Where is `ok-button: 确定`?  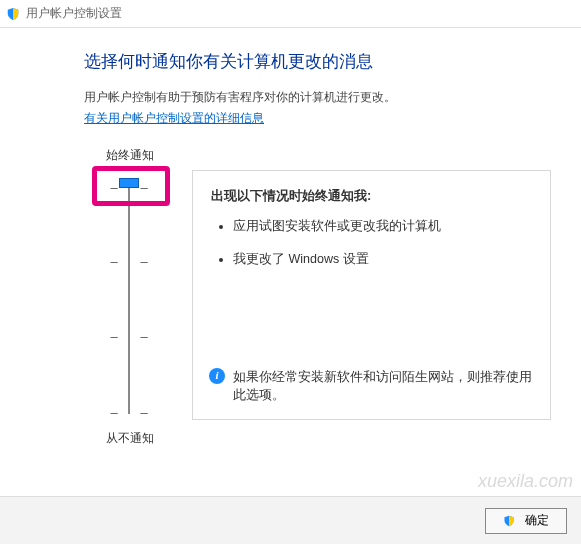 ok-button: 确定 is located at coordinates (526, 521).